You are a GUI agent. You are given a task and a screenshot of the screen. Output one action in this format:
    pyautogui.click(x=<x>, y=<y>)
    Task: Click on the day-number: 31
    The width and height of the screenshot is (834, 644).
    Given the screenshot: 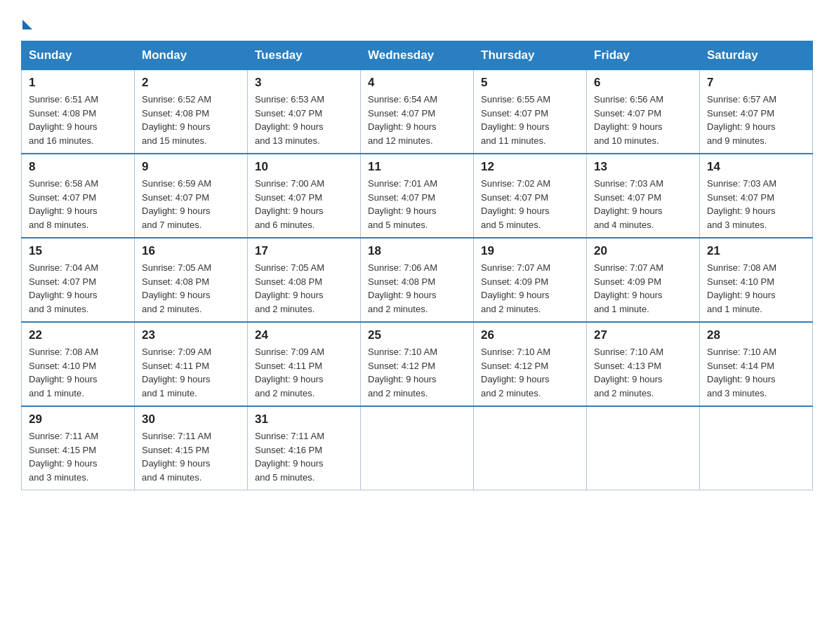 What is the action you would take?
    pyautogui.click(x=304, y=420)
    